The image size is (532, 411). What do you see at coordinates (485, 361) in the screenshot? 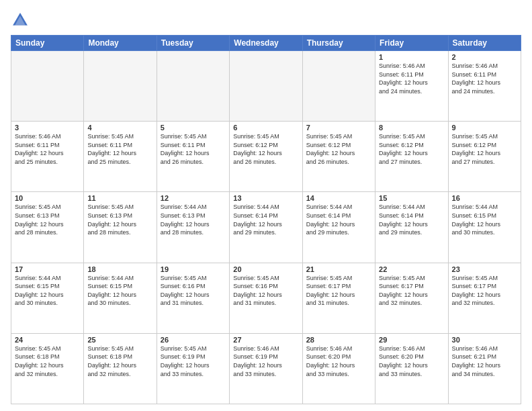
I see `day-detail: Sunrise: 5:46 AM Sunset: 6:21 PM Dayligh…` at bounding box center [485, 361].